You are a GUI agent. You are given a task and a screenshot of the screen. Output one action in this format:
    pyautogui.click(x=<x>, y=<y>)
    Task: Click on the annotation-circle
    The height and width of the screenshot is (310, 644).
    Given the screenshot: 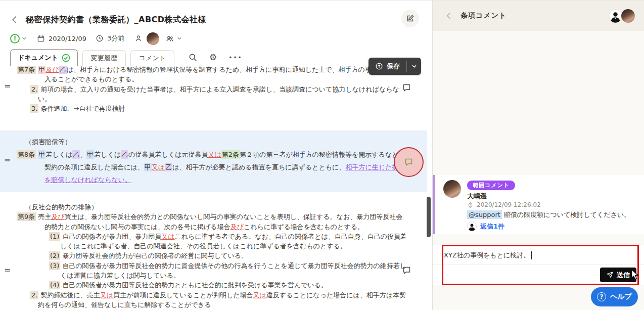 What is the action you would take?
    pyautogui.click(x=408, y=162)
    